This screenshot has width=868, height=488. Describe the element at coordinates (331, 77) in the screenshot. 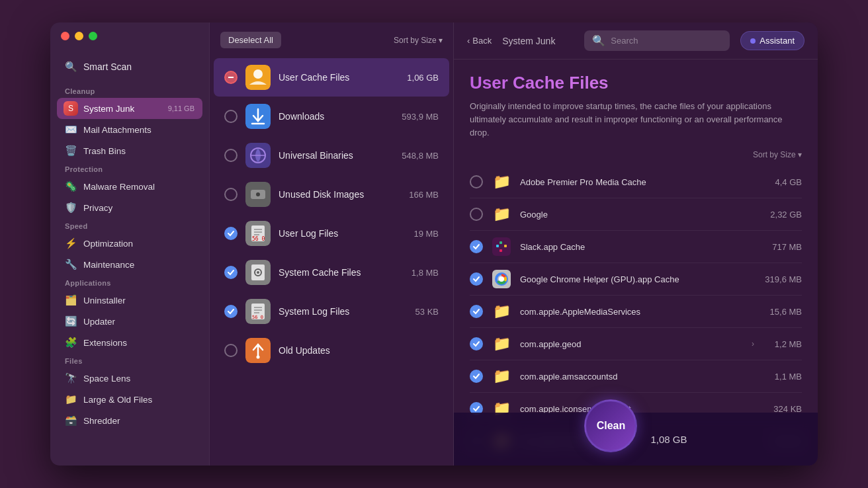

I see `list-item-user-cache: User Cache Files 1,06 GB` at that location.